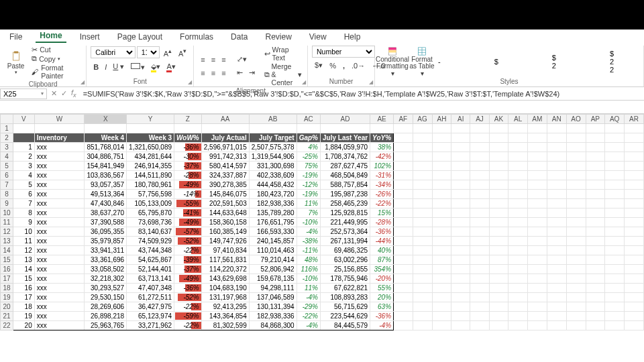 The height and width of the screenshot is (362, 644). What do you see at coordinates (23, 260) in the screenshot?
I see `table-cell: 13` at bounding box center [23, 260].